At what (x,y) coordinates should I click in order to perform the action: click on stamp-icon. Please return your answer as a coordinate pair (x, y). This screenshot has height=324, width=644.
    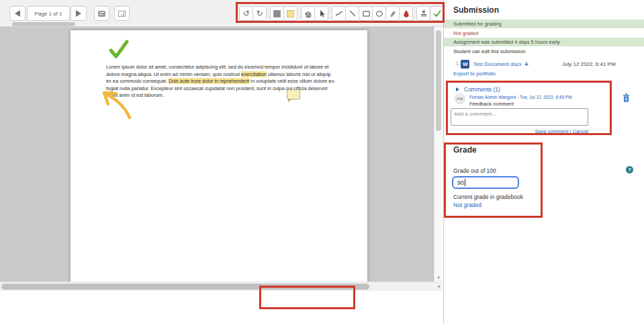
    Looking at the image, I should click on (424, 13).